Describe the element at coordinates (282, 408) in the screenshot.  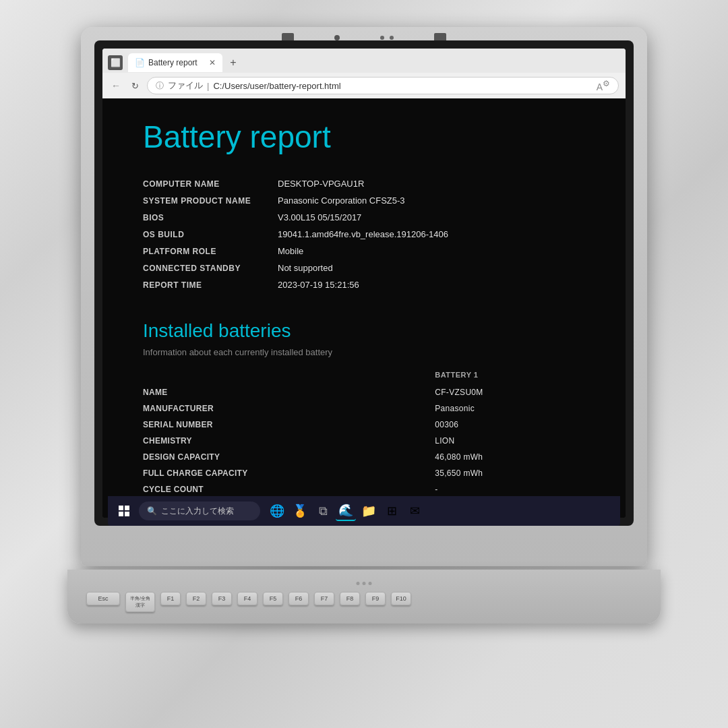
I see `label-manufacturer: MANUFACTURER` at that location.